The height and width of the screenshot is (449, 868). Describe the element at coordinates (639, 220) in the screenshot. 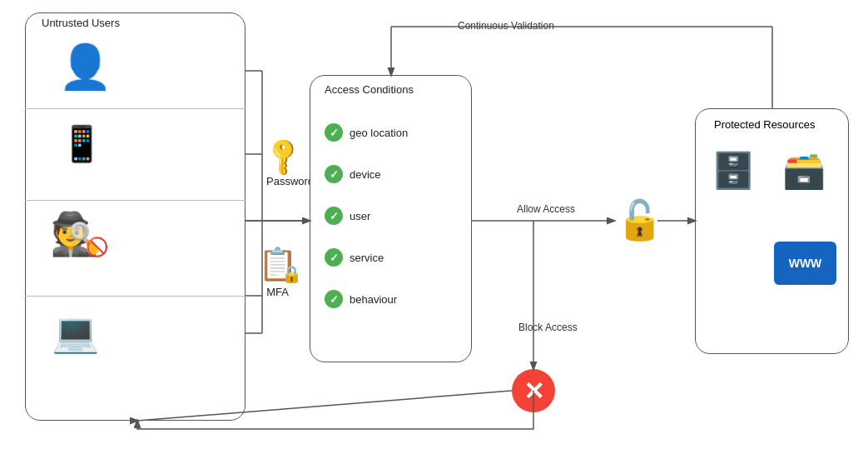

I see `lock-icon: 🔓` at that location.